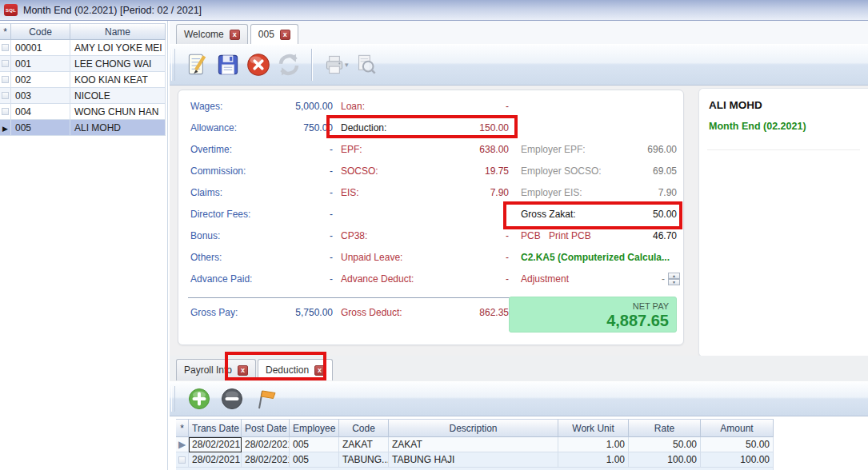 Image resolution: width=868 pixels, height=470 pixels. I want to click on tab-payroll-info-close-icon: x, so click(243, 371).